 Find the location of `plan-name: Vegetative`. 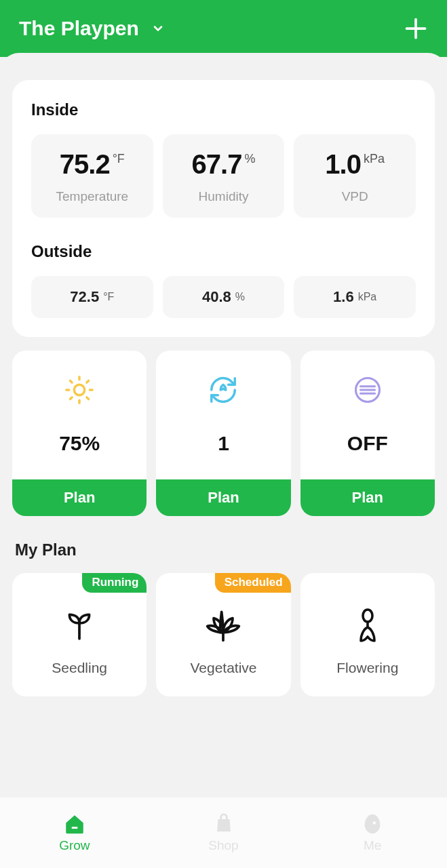

plan-name: Vegetative is located at coordinates (223, 668).